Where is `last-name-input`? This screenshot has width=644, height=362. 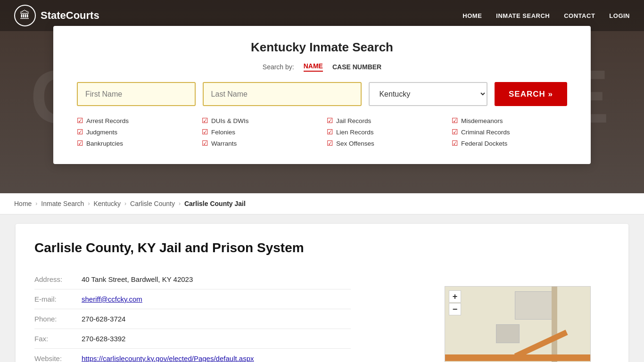
last-name-input is located at coordinates (282, 94).